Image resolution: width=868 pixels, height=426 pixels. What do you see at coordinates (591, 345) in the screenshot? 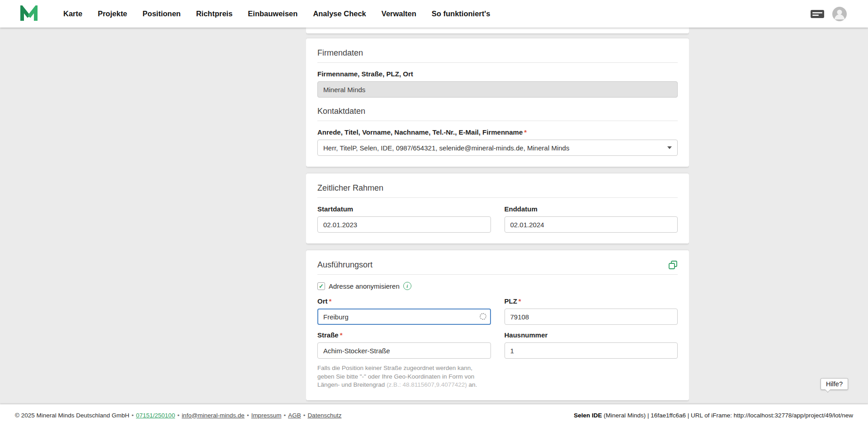
I see `hausnummer-field: Hausnummer` at bounding box center [591, 345].